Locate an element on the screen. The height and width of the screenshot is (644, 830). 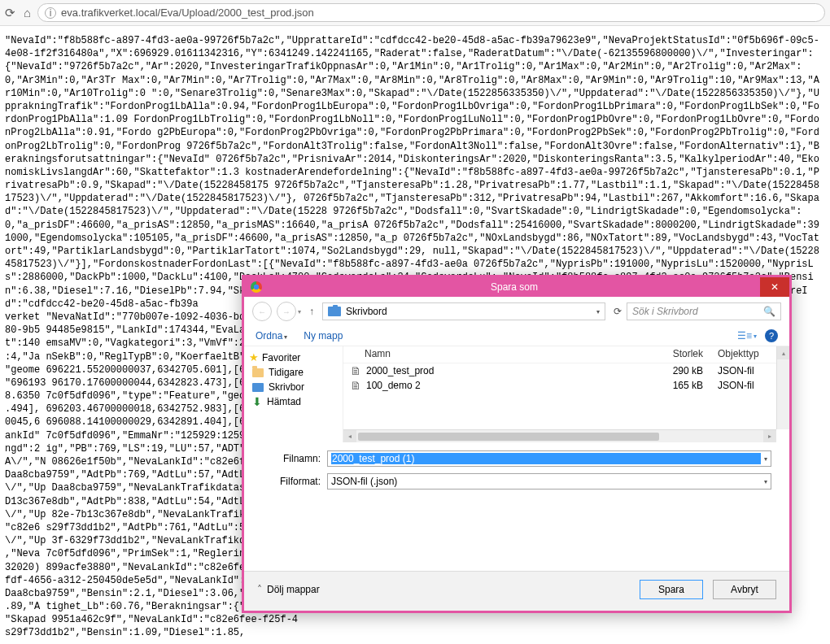
organize-menu: Ordna▾ is located at coordinates (272, 336).